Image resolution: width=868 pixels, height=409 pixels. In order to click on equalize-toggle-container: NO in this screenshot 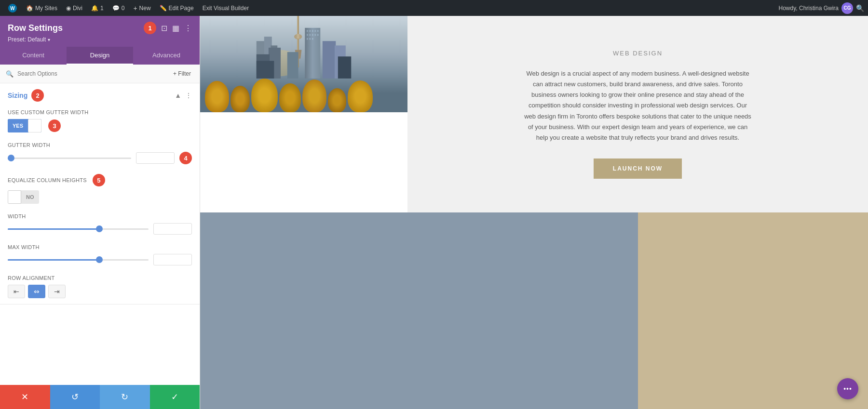, I will do `click(100, 197)`.